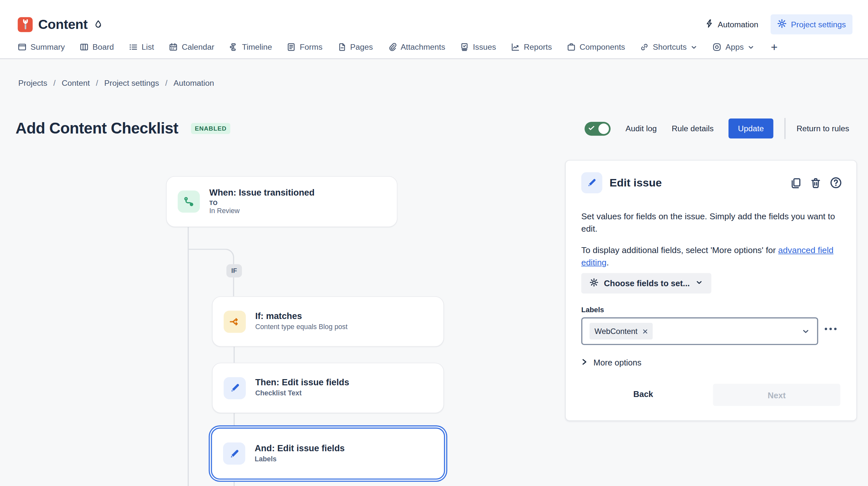 The height and width of the screenshot is (486, 868). I want to click on flow-node-condition: If: matches Content type equals Blog pos…, so click(328, 322).